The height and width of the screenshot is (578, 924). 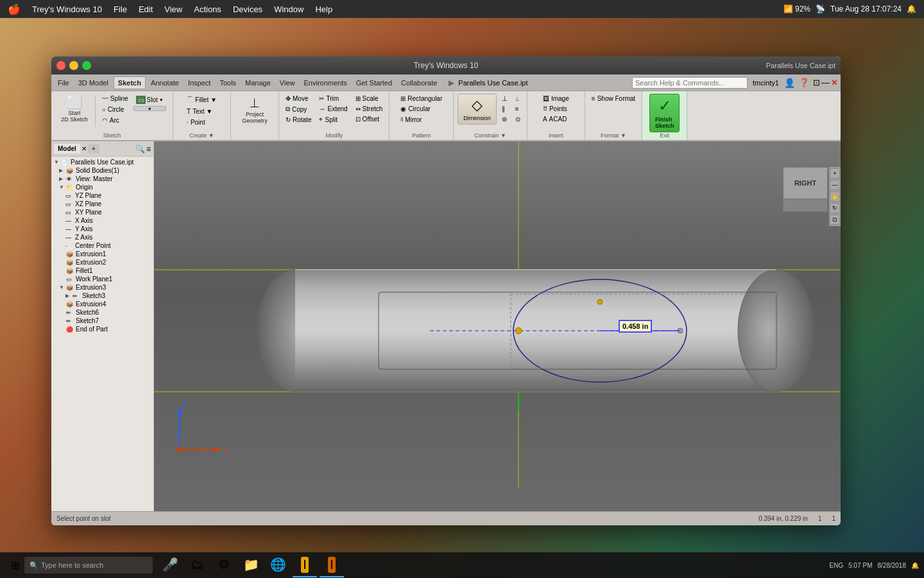 What do you see at coordinates (103, 229) in the screenshot?
I see `tree-item-y-axis: — Y Axis` at bounding box center [103, 229].